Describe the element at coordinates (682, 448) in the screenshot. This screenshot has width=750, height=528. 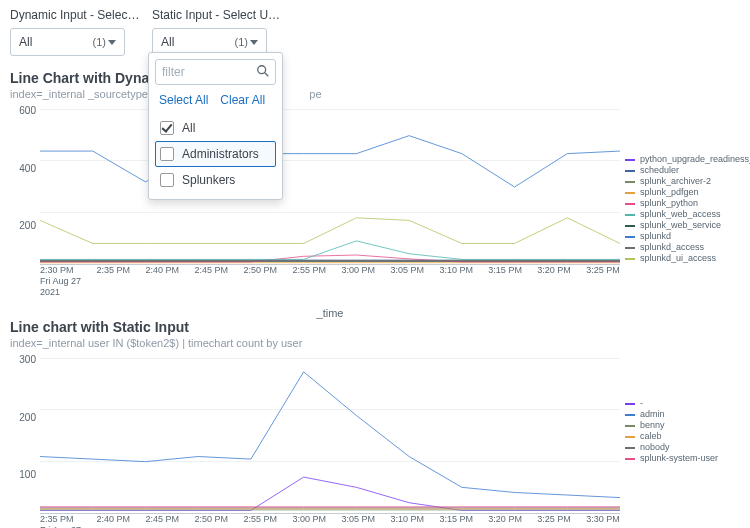
I see `legend-item: nobody` at that location.